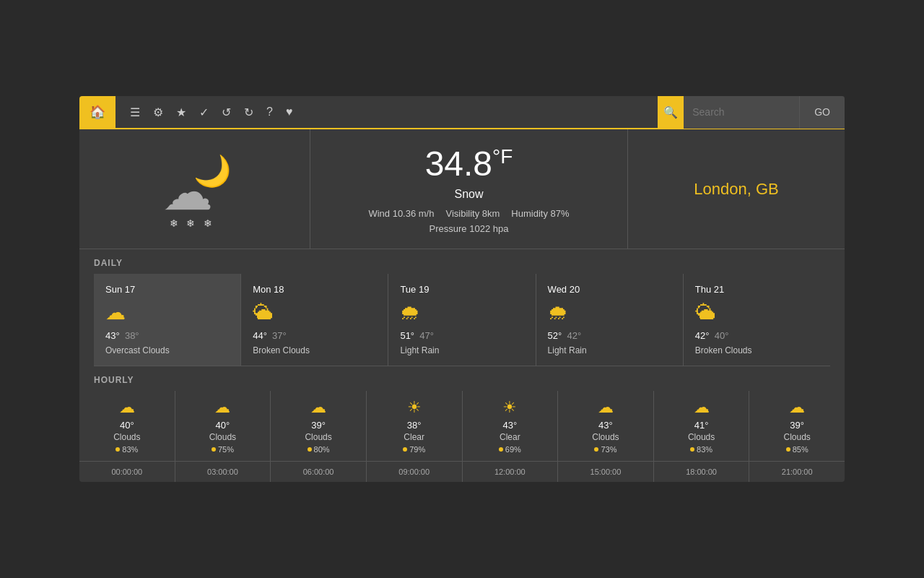 The height and width of the screenshot is (578, 924). Describe the element at coordinates (270, 112) in the screenshot. I see `help-icon: ?` at that location.